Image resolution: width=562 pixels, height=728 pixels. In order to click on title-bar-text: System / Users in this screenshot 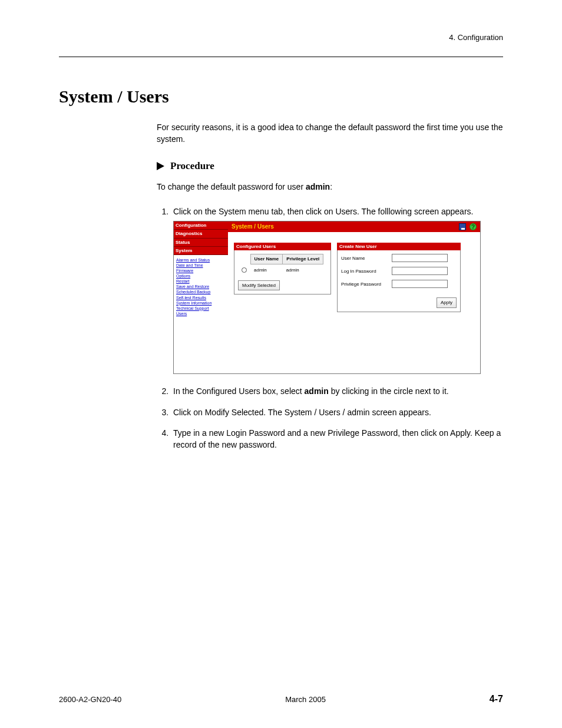, I will do `click(253, 227)`.